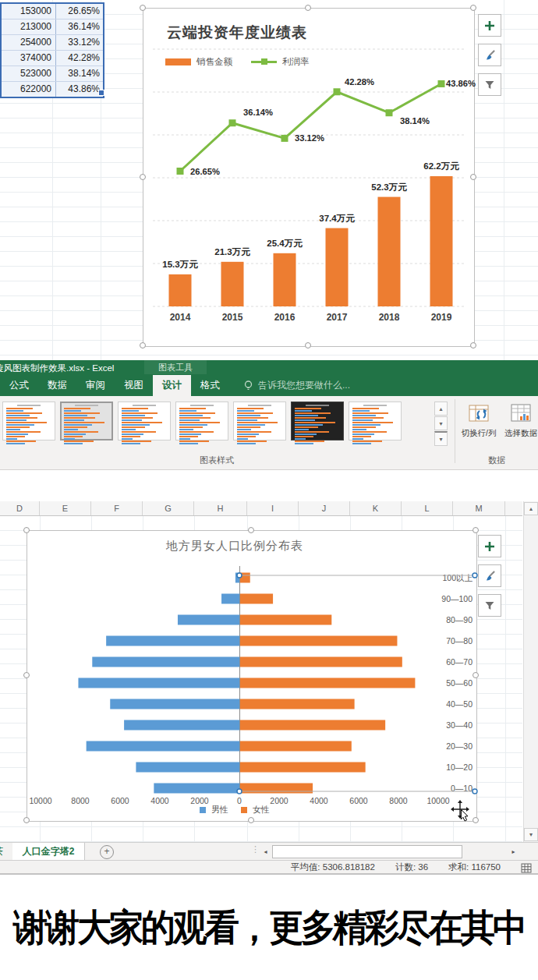  I want to click on chart-legend: 销售金额 利润率, so click(237, 62).